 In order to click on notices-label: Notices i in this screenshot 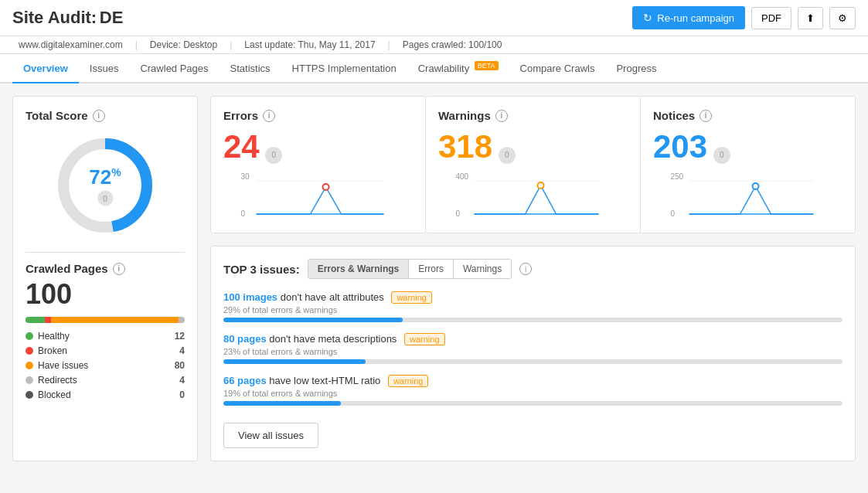, I will do `click(748, 116)`.